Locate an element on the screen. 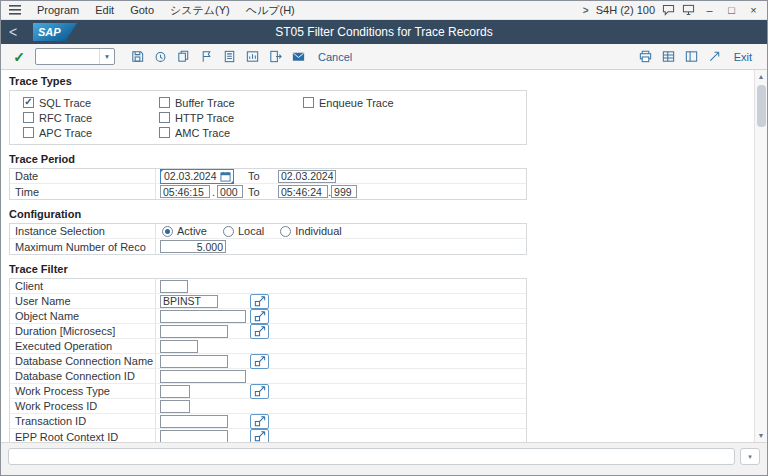 Image resolution: width=768 pixels, height=476 pixels. checkbox-amc-trace: ✓ AMC Trace is located at coordinates (231, 133).